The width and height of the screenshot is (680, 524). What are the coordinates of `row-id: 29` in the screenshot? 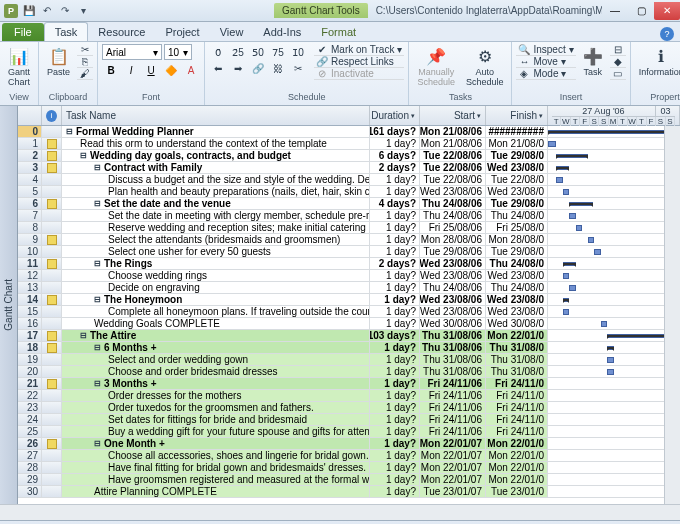 It's located at (30, 480).